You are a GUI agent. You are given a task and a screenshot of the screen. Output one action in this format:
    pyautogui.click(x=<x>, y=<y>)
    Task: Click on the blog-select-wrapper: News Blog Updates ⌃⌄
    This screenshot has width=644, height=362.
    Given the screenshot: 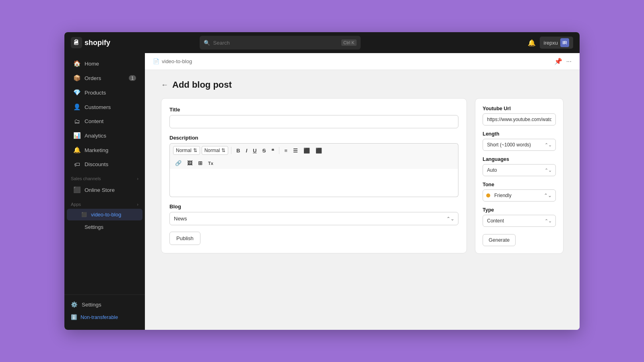 What is the action you would take?
    pyautogui.click(x=314, y=219)
    